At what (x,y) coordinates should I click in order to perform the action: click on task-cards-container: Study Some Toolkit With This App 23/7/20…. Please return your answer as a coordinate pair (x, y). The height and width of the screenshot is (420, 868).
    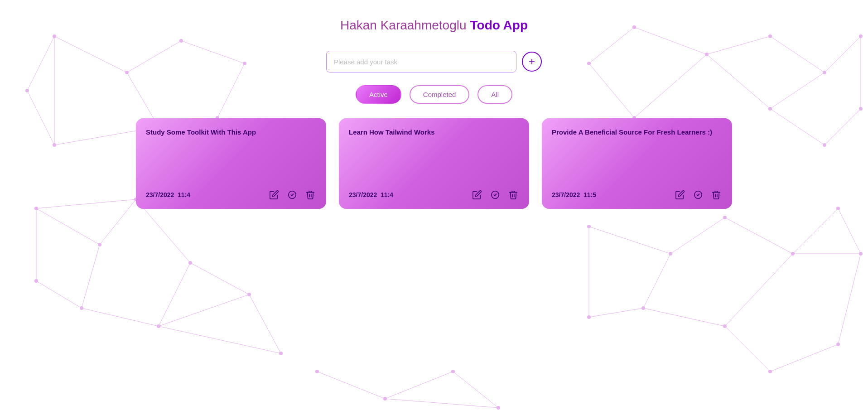
    Looking at the image, I should click on (434, 164).